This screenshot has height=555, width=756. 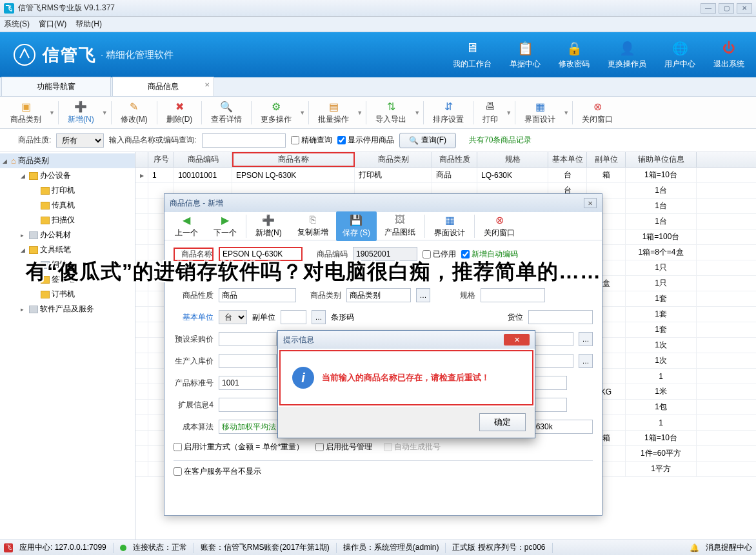 I want to click on banner-action: 📋单据中心, so click(x=525, y=55).